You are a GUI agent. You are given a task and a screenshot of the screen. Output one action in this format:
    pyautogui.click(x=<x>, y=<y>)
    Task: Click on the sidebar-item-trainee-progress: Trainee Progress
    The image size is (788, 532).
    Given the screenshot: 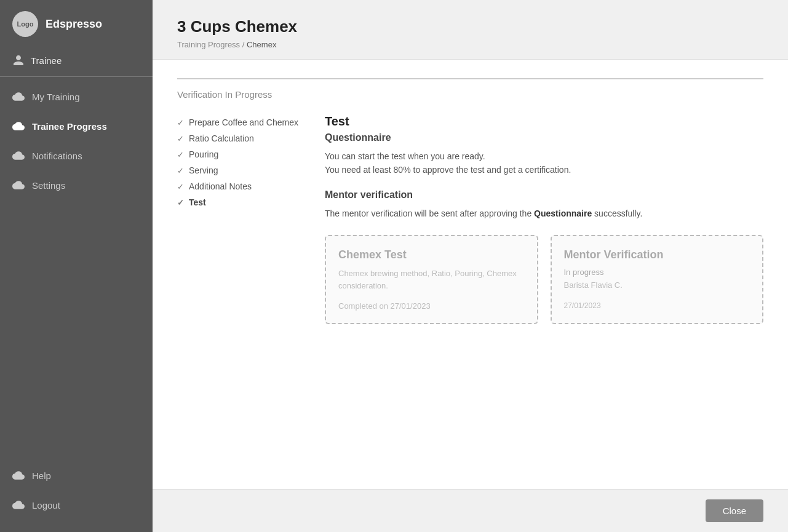 What is the action you would take?
    pyautogui.click(x=76, y=126)
    